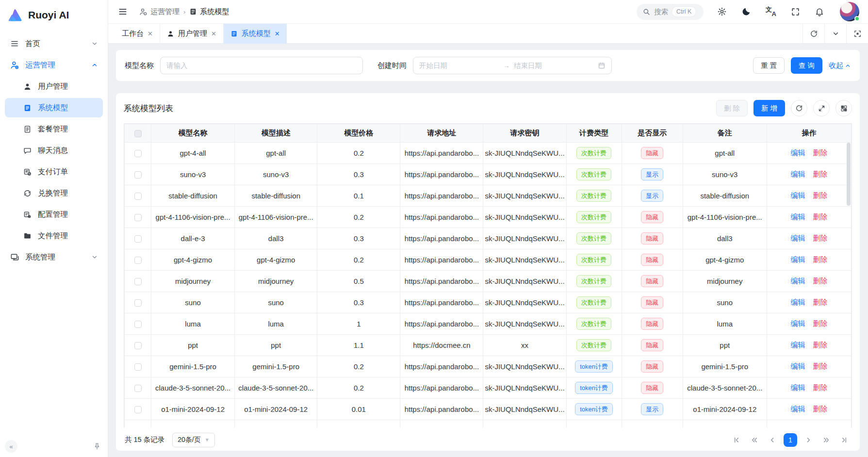  What do you see at coordinates (670, 12) in the screenshot?
I see `global-search: 搜索 Ctrl K` at bounding box center [670, 12].